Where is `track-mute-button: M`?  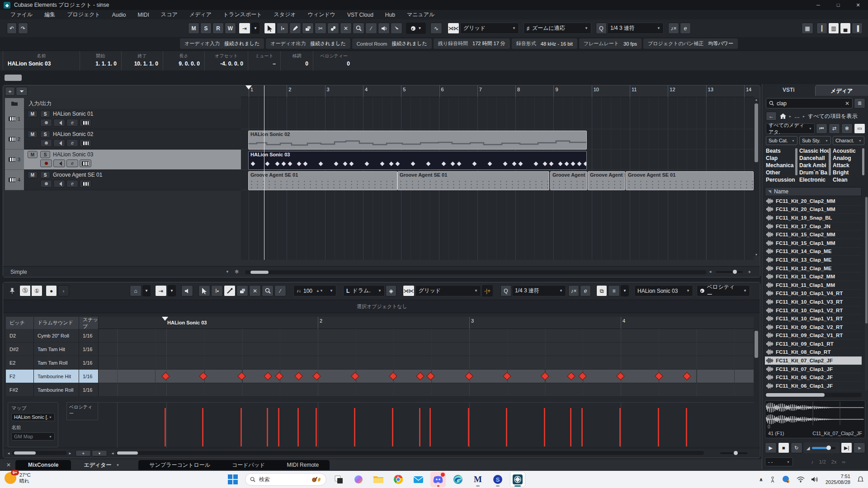
track-mute-button: M is located at coordinates (33, 114).